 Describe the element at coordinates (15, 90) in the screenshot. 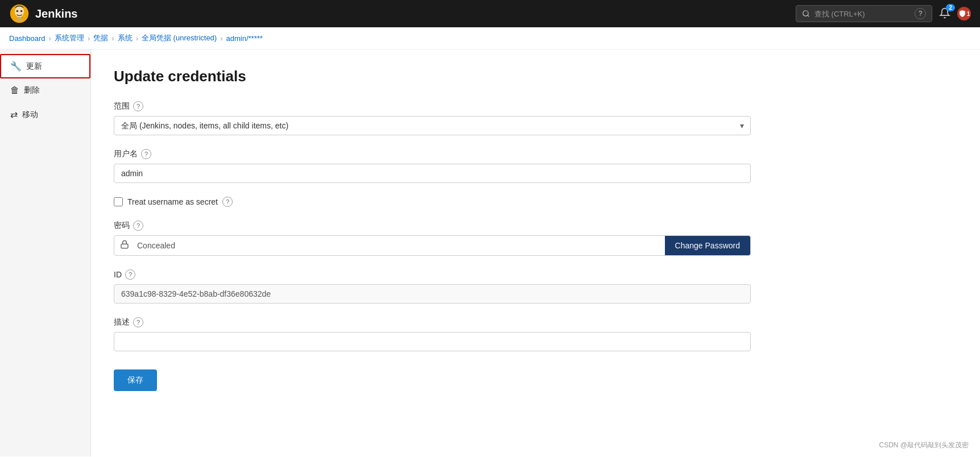

I see `trash-icon: 🗑` at that location.